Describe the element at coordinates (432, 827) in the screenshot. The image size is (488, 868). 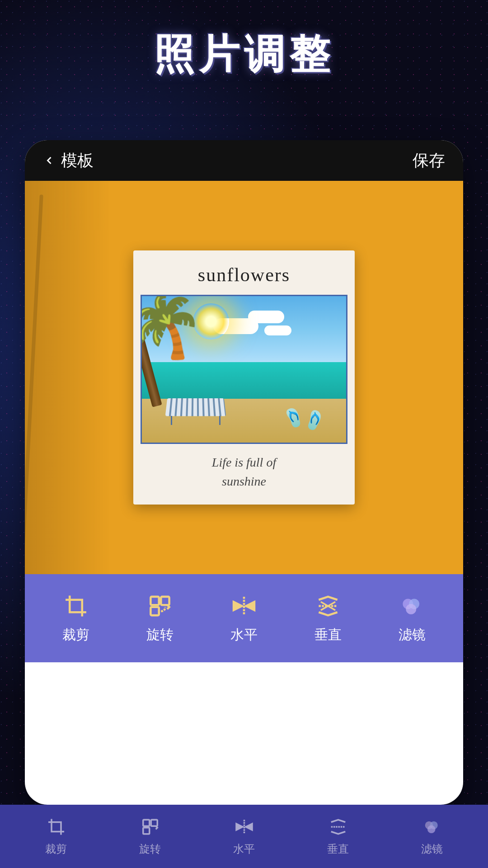
I see `nav-filter-icon` at that location.